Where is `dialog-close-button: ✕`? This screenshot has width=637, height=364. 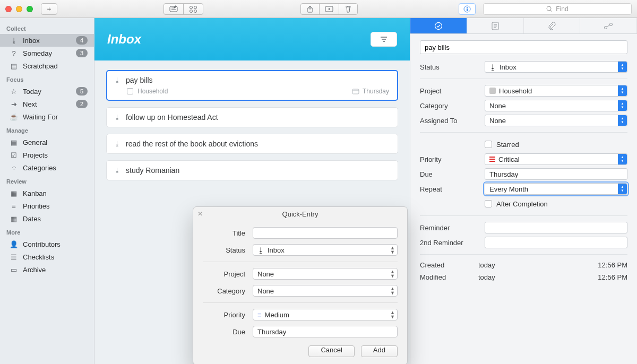 dialog-close-button: ✕ is located at coordinates (200, 214).